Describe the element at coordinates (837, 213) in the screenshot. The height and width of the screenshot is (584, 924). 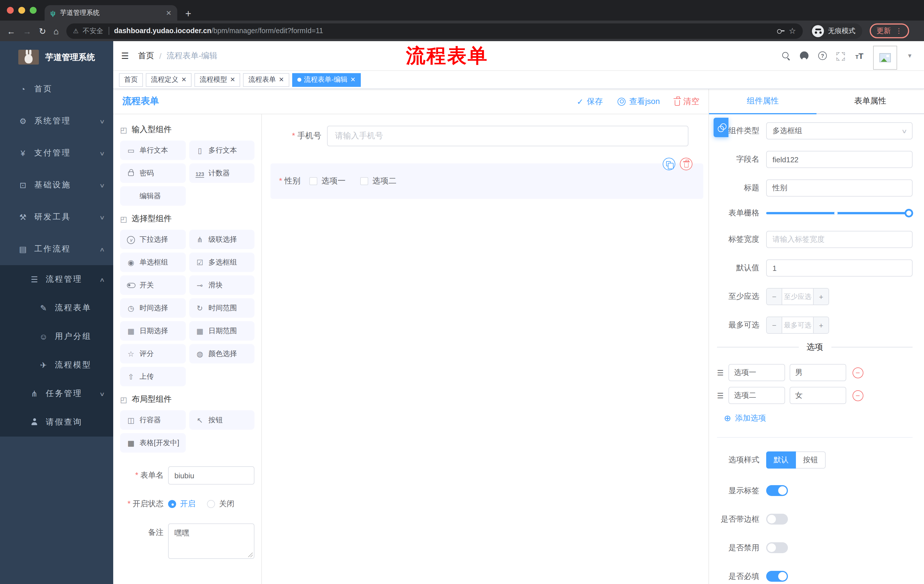
I see `form-grid-slider` at that location.